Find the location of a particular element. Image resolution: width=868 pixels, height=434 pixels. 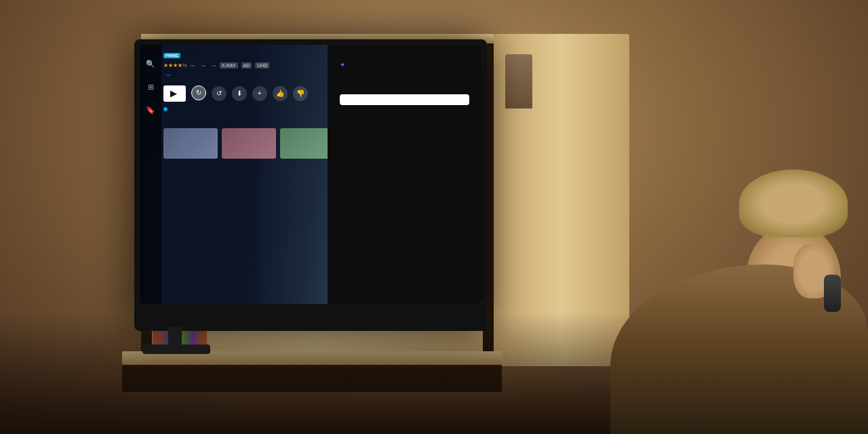

bookmark-icon: 🔖 is located at coordinates (151, 110).